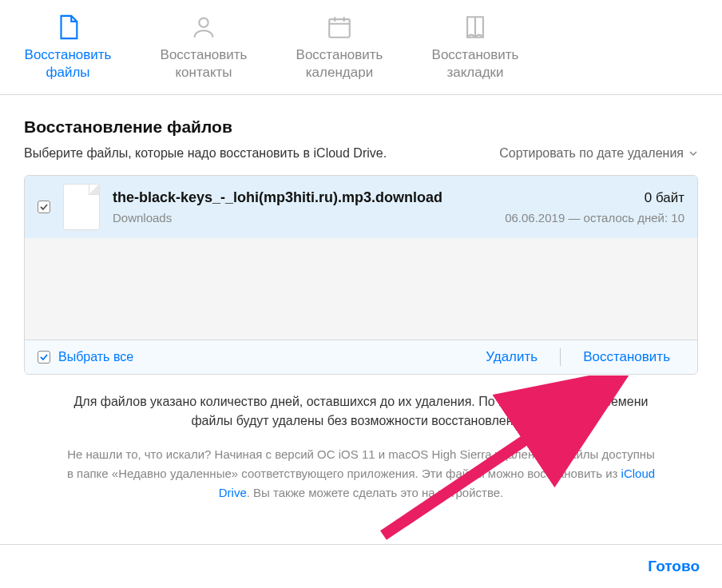 This screenshot has width=722, height=588. What do you see at coordinates (81, 207) in the screenshot?
I see `file-thumbnail-icon` at bounding box center [81, 207].